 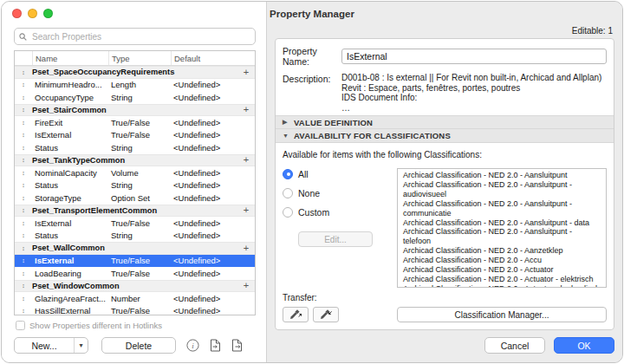 I want to click on property-row: ↕StorageTypeOption Set<Undefined>, so click(x=135, y=198).